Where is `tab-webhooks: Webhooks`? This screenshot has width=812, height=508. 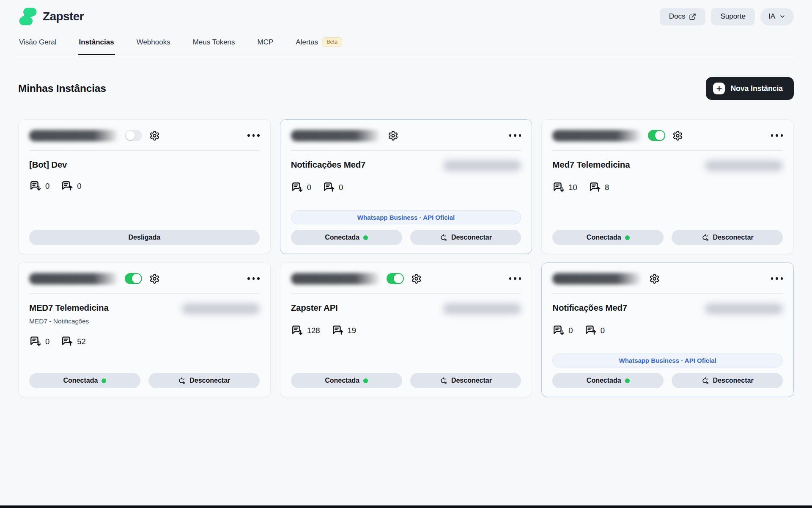
tab-webhooks: Webhooks is located at coordinates (154, 45).